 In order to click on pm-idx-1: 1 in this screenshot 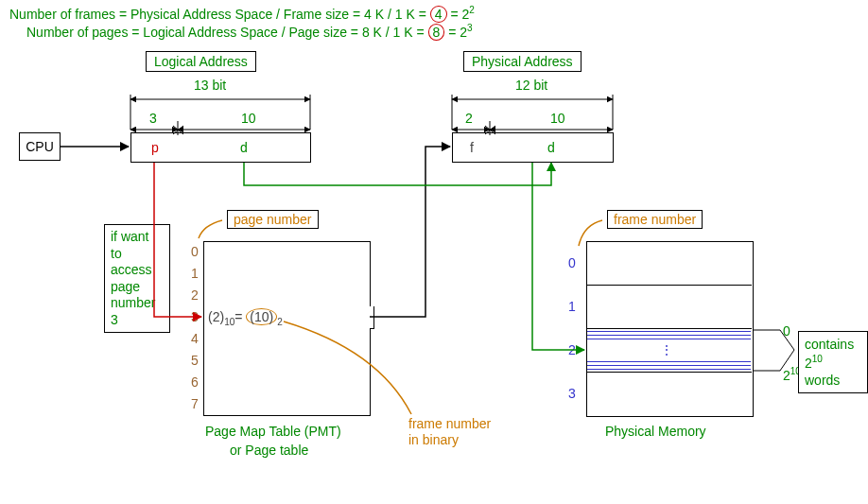, I will do `click(572, 306)`.